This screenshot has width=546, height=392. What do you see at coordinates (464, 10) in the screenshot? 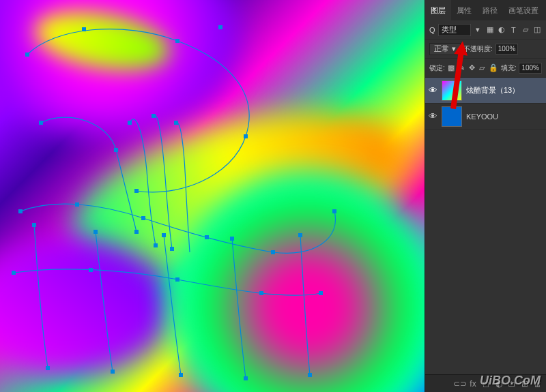
I see `tab-properties: 属性` at bounding box center [464, 10].